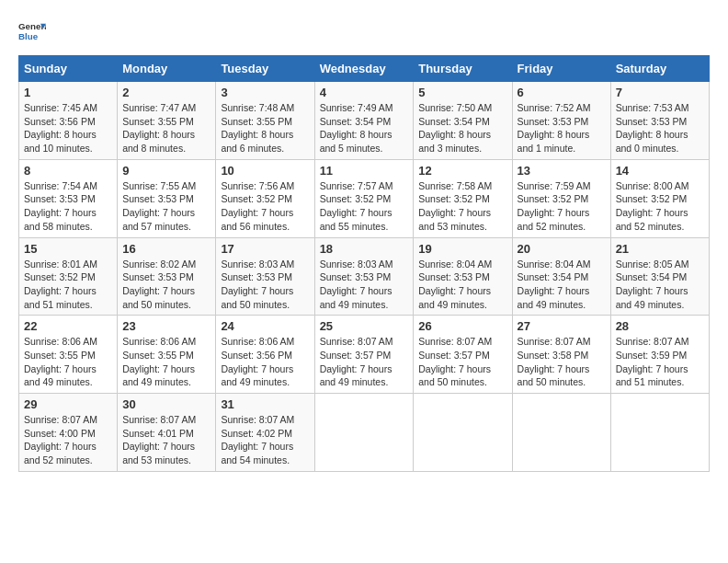 The height and width of the screenshot is (563, 728). I want to click on calendar-cell: 2Sunrise: 7:47 AMSunset: 3:55 PMDaylight…, so click(167, 121).